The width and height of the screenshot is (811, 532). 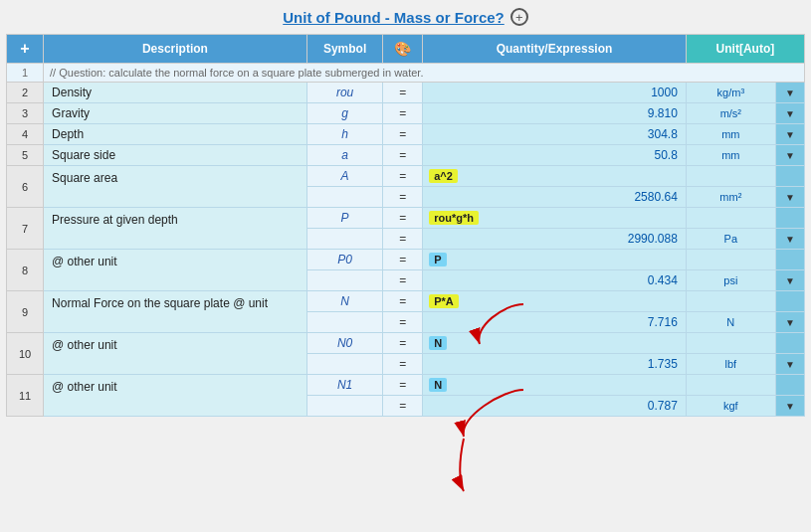 I want to click on expr-pressure: rou*g*h, so click(x=555, y=219).